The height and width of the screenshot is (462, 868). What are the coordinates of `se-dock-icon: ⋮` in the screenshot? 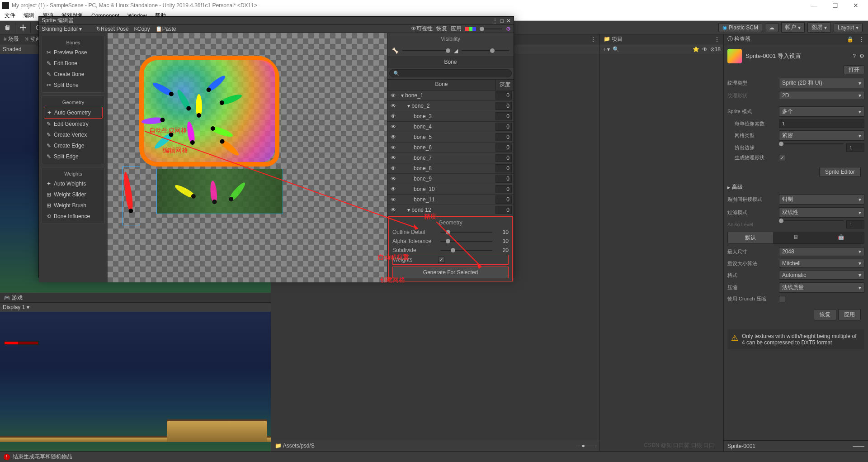 It's located at (495, 21).